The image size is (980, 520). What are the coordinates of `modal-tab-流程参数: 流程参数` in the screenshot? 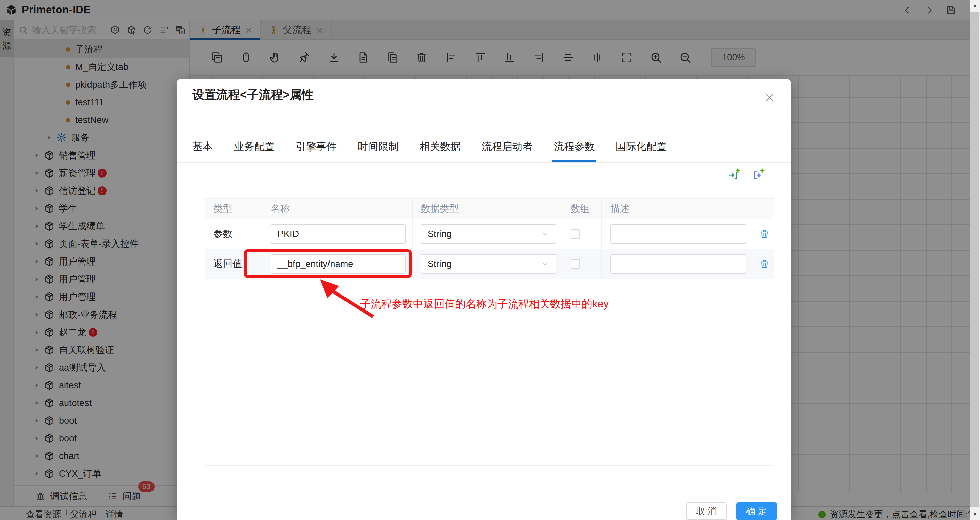 It's located at (574, 151).